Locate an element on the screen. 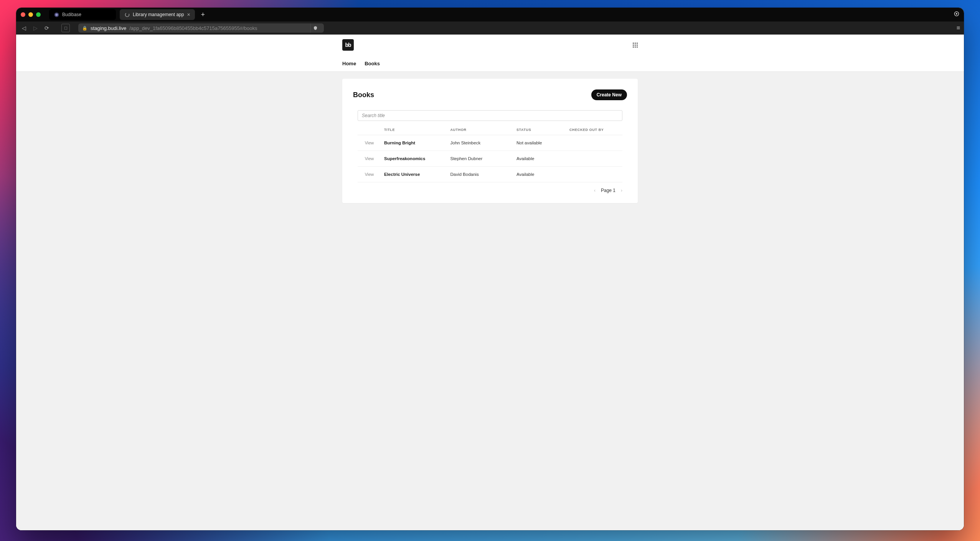 The image size is (980, 541). cell-title: Electric Universe is located at coordinates (417, 174).